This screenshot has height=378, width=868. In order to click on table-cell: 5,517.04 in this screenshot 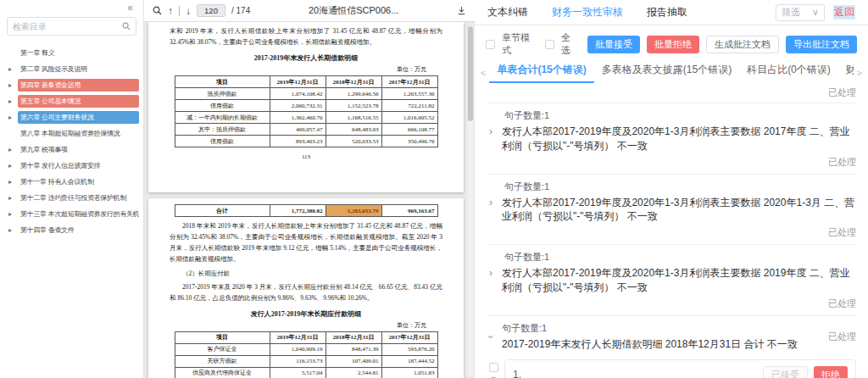, I will do `click(298, 373)`.